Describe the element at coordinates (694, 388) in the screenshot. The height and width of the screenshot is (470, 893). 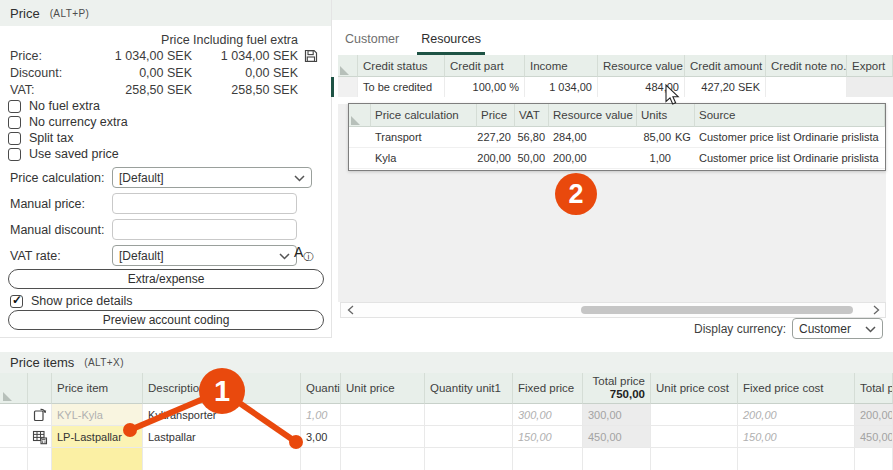
I see `col-header-unit-price-cost: Unit price cost` at that location.